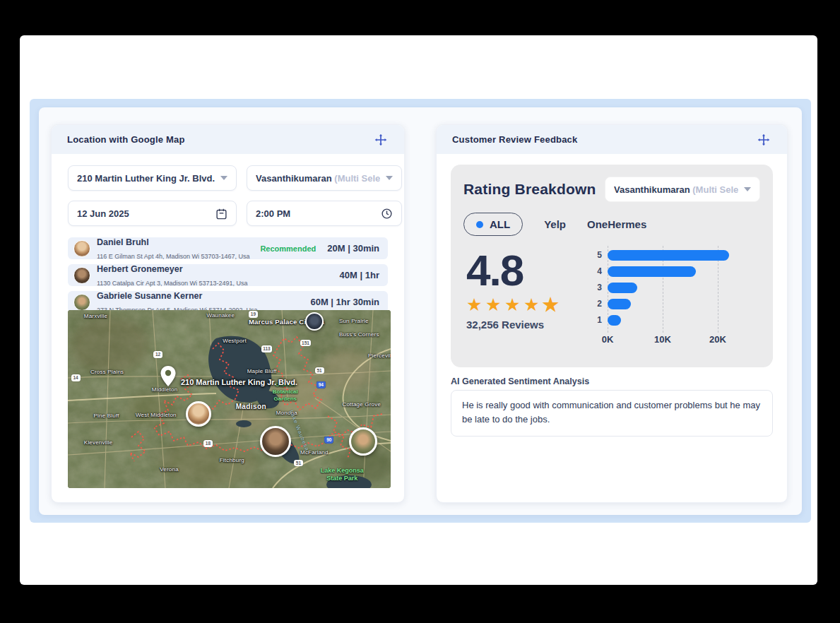  Describe the element at coordinates (651, 271) in the screenshot. I see `bar-4-star` at that location.